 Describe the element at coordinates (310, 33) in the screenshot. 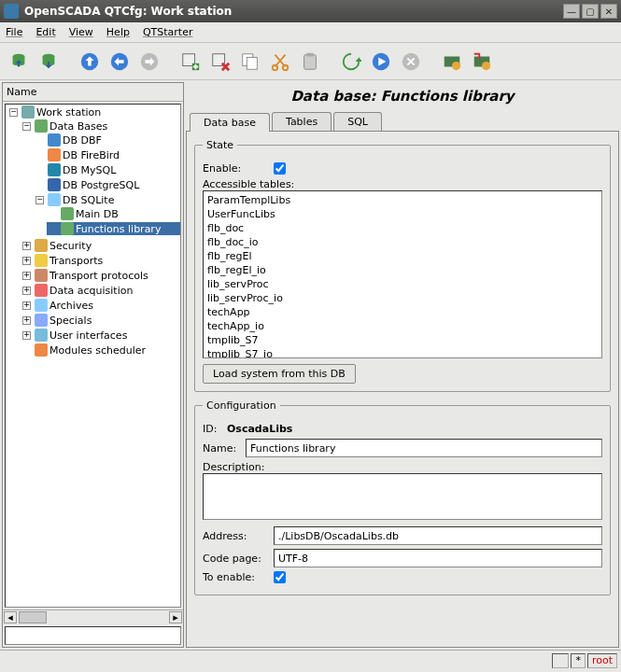

I see `menubar: File Edit View Help QTStarter` at that location.